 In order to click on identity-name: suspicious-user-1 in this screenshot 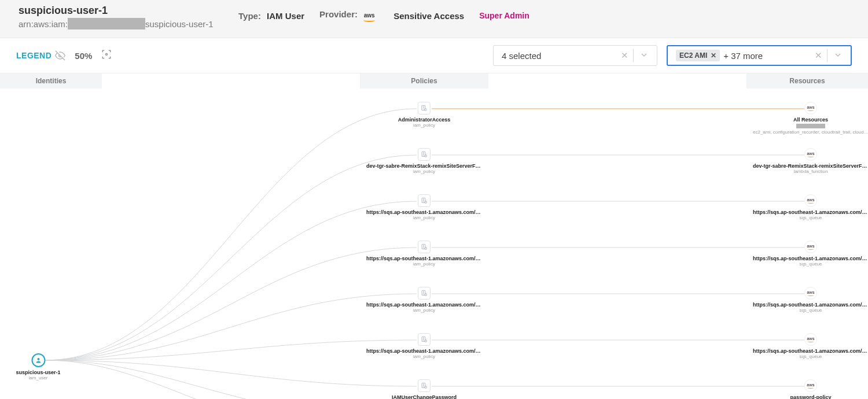, I will do `click(38, 372)`.